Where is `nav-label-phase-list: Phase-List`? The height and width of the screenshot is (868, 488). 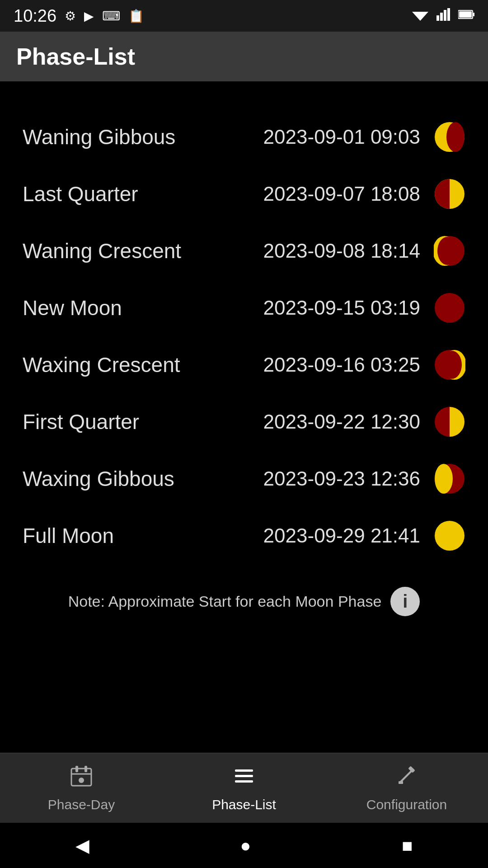 nav-label-phase-list: Phase-List is located at coordinates (244, 805).